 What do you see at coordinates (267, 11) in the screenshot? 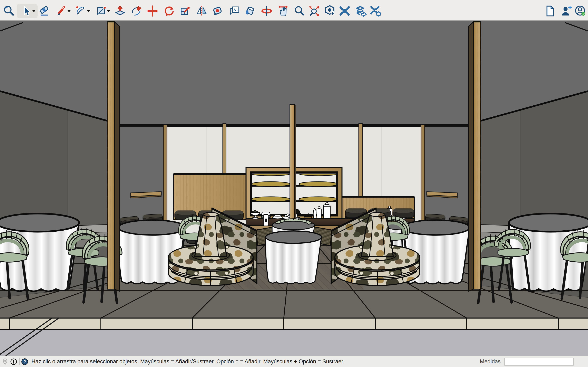
I see `orbit-icon` at bounding box center [267, 11].